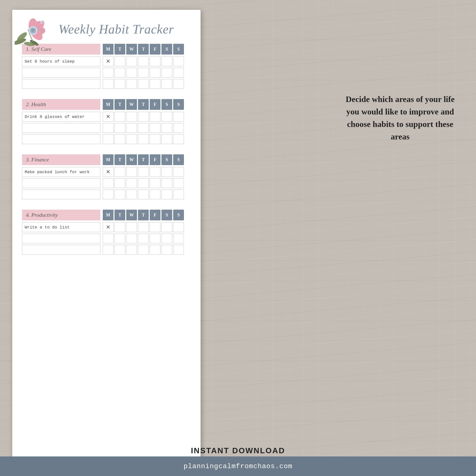 This screenshot has width=476, height=476. I want to click on habit-name-box: Write a to do list, so click(61, 227).